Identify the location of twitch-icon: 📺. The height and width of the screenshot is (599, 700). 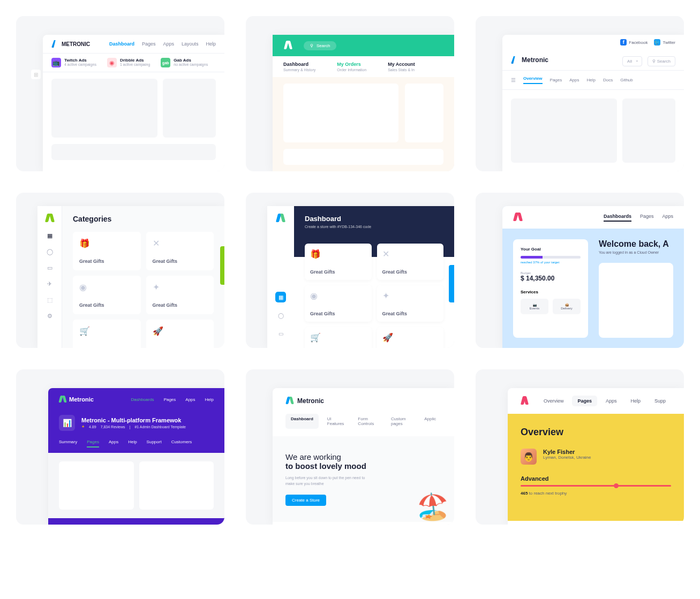
(56, 63).